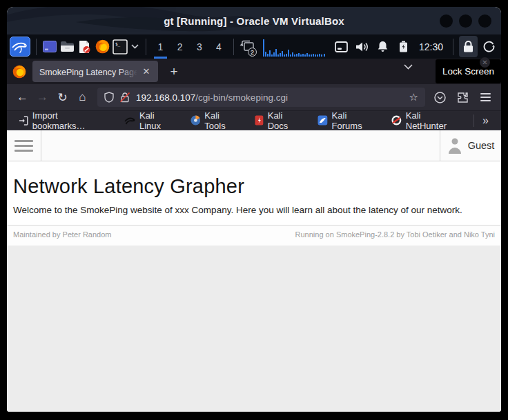  Describe the element at coordinates (86, 47) in the screenshot. I see `text-editor-button` at that location.